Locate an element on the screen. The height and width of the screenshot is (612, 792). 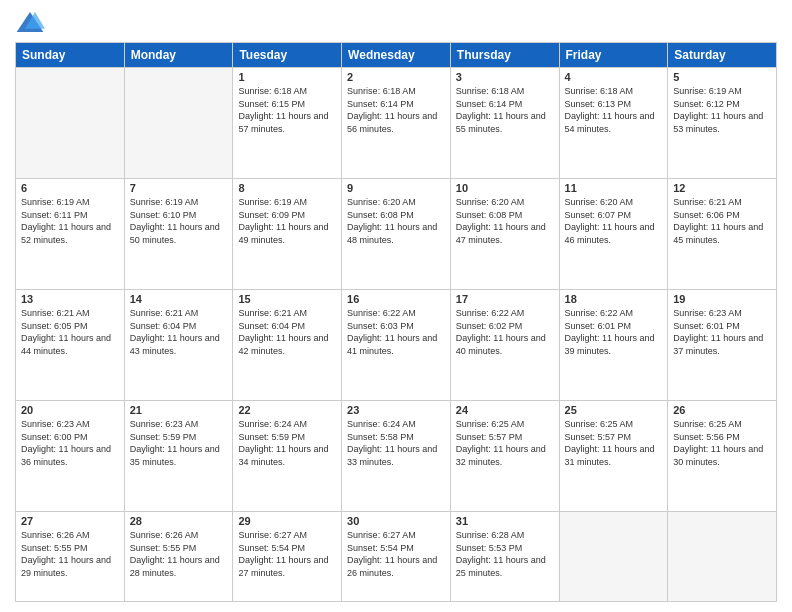
calendar-cell: 6Sunrise: 6:19 AMSunset: 6:11 PMDaylight… is located at coordinates (70, 234).